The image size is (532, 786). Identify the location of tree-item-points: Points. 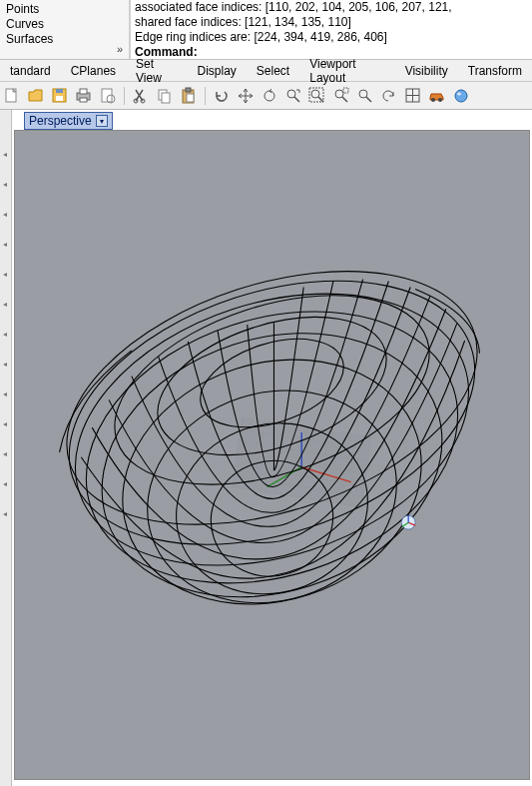
(64, 10).